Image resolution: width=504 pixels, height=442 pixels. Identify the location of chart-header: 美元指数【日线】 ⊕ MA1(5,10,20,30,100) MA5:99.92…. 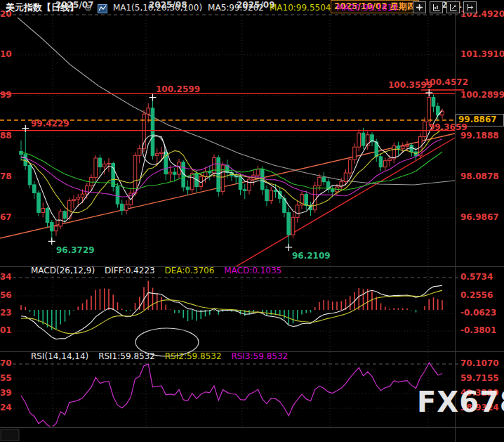
(202, 7).